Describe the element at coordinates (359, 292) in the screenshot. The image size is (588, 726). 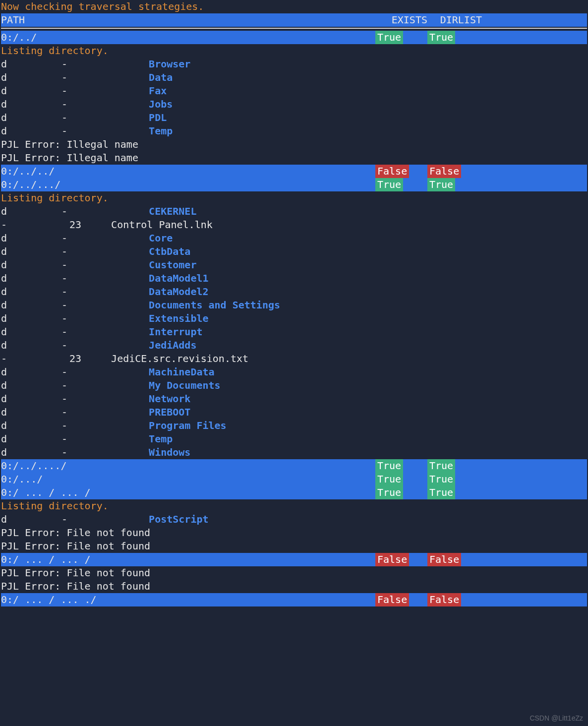
I see `dir-name: DataModel2` at that location.